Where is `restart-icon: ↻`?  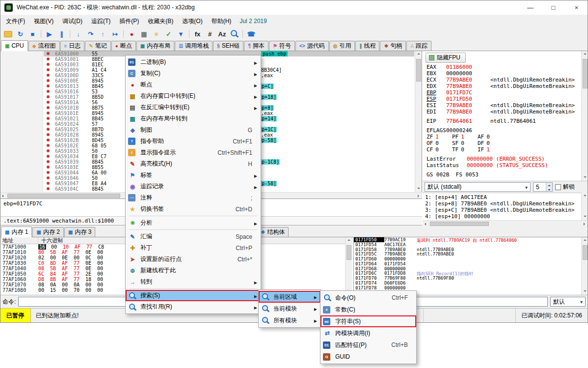
restart-icon: ↻ is located at coordinates (21, 34).